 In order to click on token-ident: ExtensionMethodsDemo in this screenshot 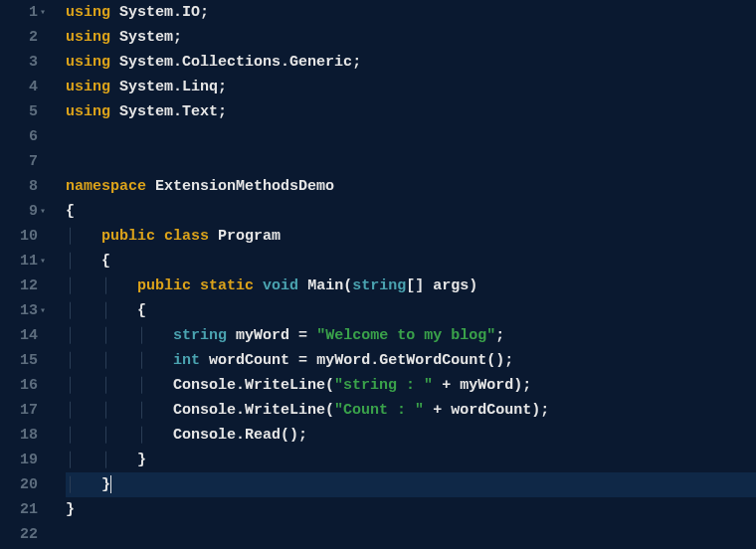, I will do `click(245, 187)`.